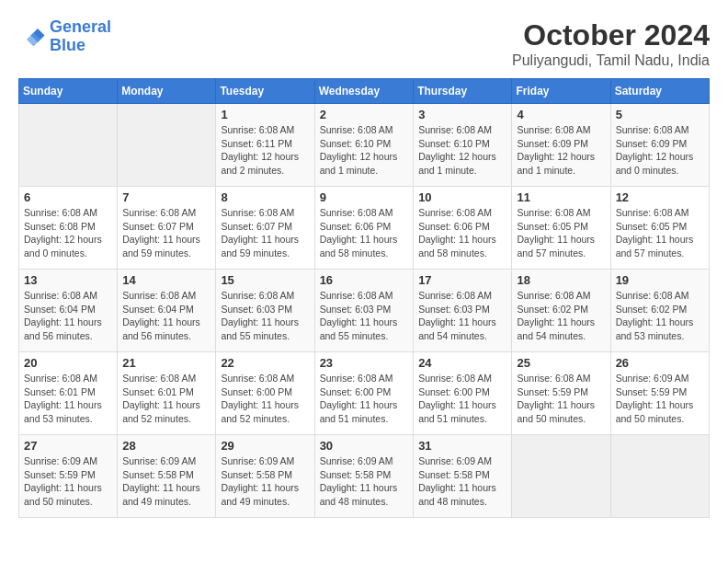 This screenshot has height=563, width=728. Describe the element at coordinates (561, 394) in the screenshot. I see `calendar-cell: 25Sunrise: 6:08 AM Sunset: 5:59 PM Dayli…` at that location.